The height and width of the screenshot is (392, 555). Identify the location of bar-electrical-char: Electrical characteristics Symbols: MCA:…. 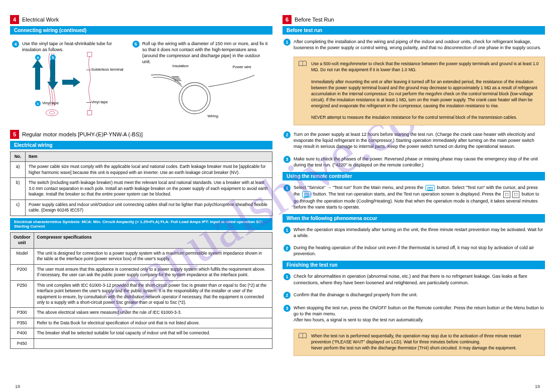
(142, 224).